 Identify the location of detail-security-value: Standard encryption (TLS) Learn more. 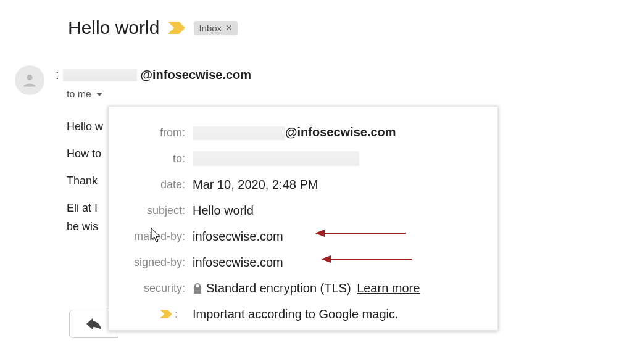
(306, 289).